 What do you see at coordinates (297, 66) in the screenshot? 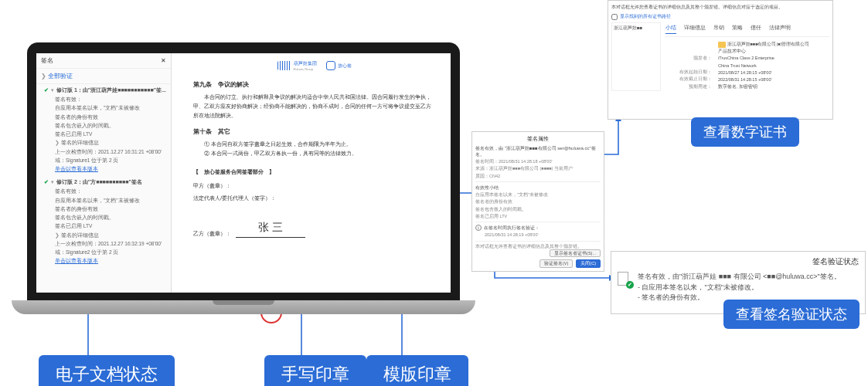
I see `logo-huluwa: 葫芦娃集团Huluwa Group` at bounding box center [297, 66].